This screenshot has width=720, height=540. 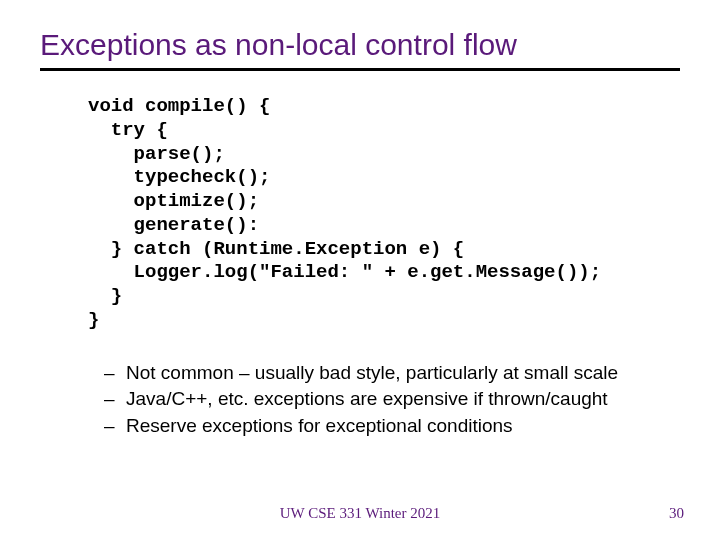 I want to click on title-rule, so click(x=360, y=70).